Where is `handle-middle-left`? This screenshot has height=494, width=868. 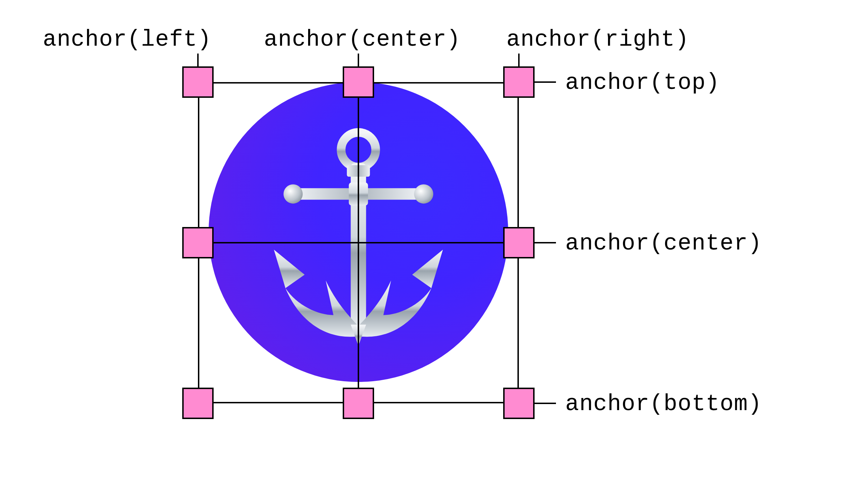 handle-middle-left is located at coordinates (198, 243).